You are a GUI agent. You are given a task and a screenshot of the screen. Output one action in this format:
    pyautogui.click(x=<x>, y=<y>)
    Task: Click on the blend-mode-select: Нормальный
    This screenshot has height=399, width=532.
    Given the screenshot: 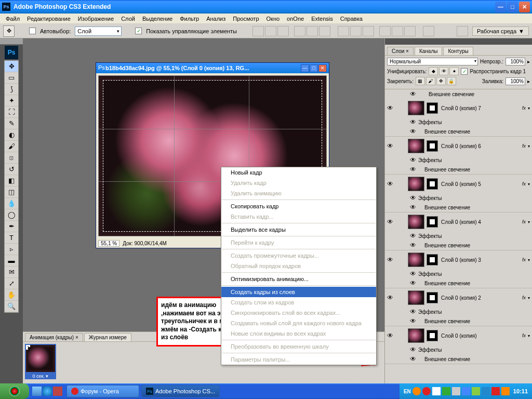 What is the action you would take?
    pyautogui.click(x=432, y=61)
    